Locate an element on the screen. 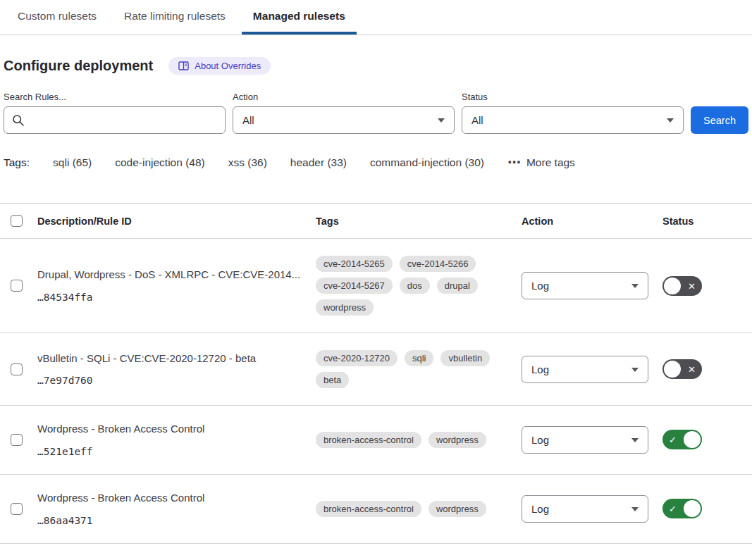 The image size is (752, 560). rule-id: …86aa4371 is located at coordinates (172, 521).